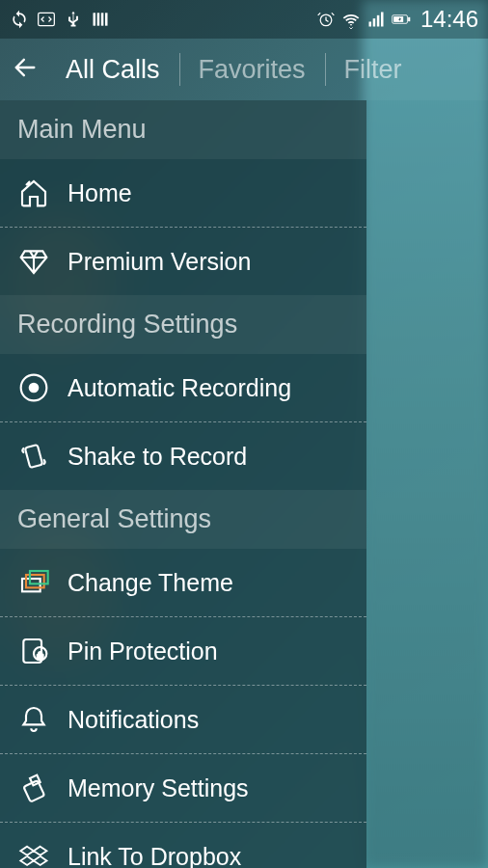 The width and height of the screenshot is (488, 868). What do you see at coordinates (150, 583) in the screenshot?
I see `menu-item-label: Change Theme` at bounding box center [150, 583].